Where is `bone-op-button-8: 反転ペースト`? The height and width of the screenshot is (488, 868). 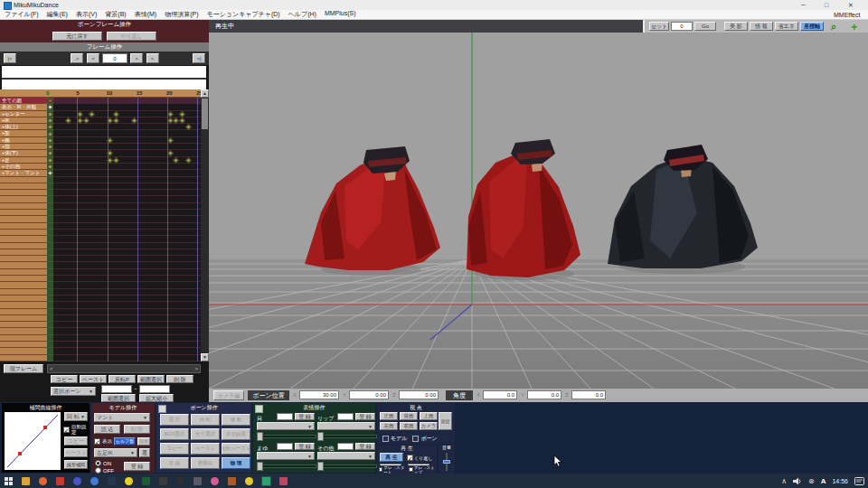
bone-op-button-8: 反転ペースト is located at coordinates (236, 448).